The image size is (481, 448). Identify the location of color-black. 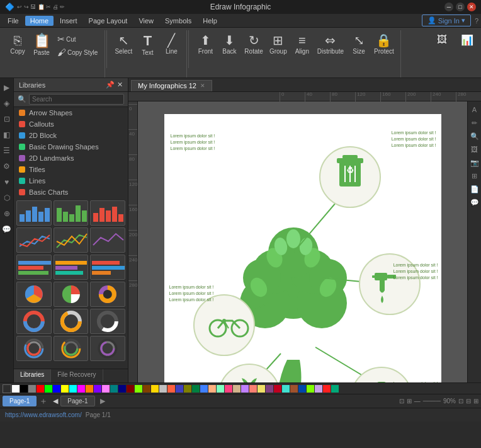
(24, 389).